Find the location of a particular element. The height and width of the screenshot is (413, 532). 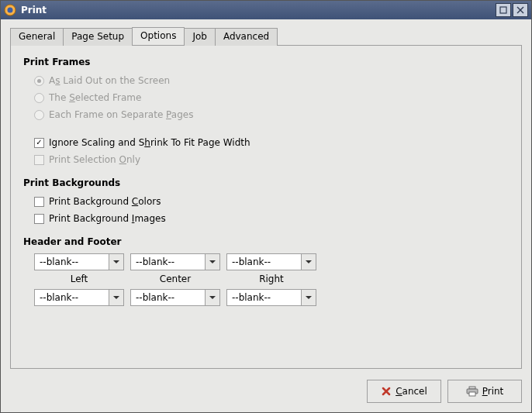

dialog-footer: Cancel Print is located at coordinates (266, 394).